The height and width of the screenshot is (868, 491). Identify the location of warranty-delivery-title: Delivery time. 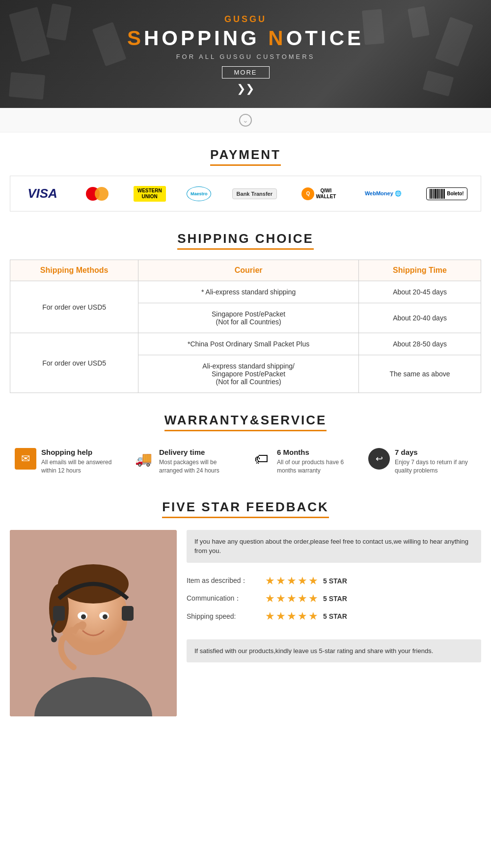
(200, 452).